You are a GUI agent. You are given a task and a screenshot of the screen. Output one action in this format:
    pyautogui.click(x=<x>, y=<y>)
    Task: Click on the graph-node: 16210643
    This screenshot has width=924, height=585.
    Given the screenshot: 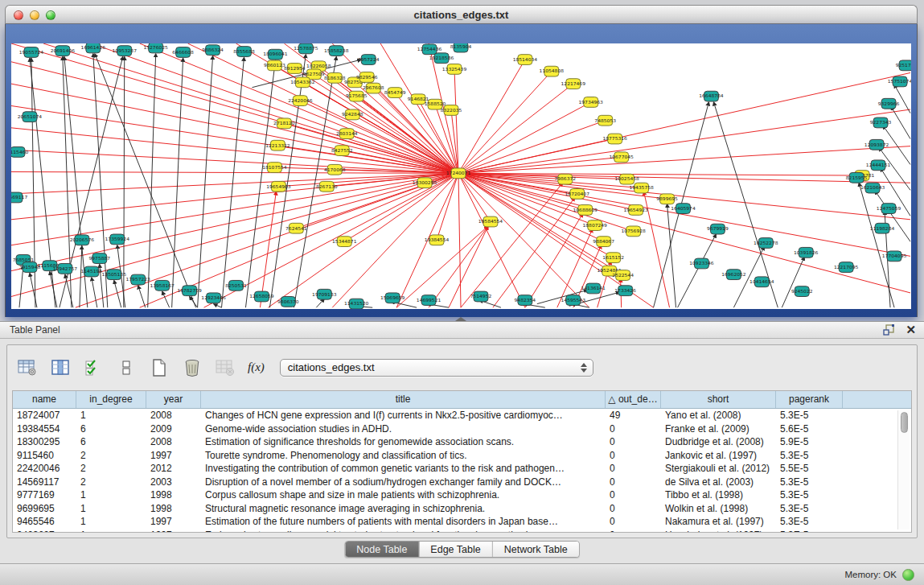 What is the action you would take?
    pyautogui.click(x=873, y=188)
    